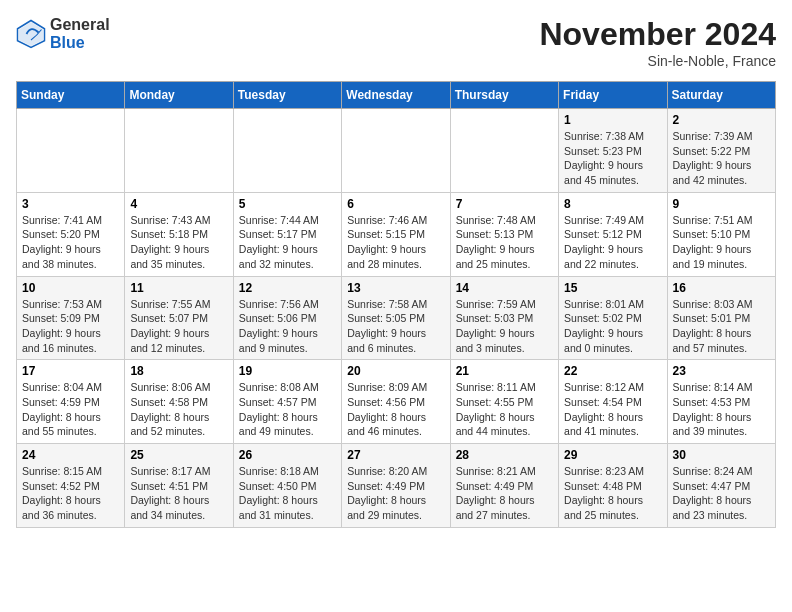  Describe the element at coordinates (396, 234) in the screenshot. I see `calendar-week-2: 3Sunrise: 7:41 AM Sunset: 5:20 PM Daylig…` at that location.